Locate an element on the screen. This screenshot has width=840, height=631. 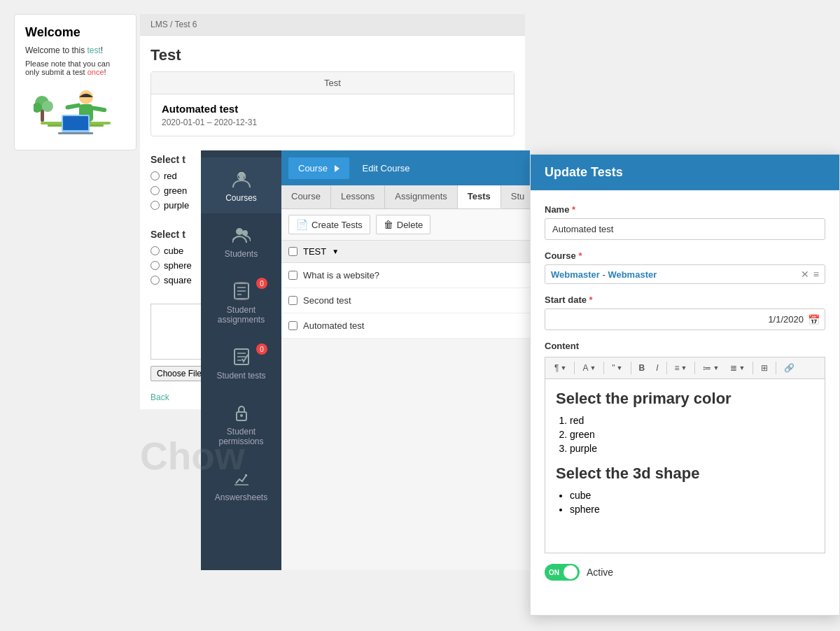
list-item: sphere is located at coordinates (692, 509).